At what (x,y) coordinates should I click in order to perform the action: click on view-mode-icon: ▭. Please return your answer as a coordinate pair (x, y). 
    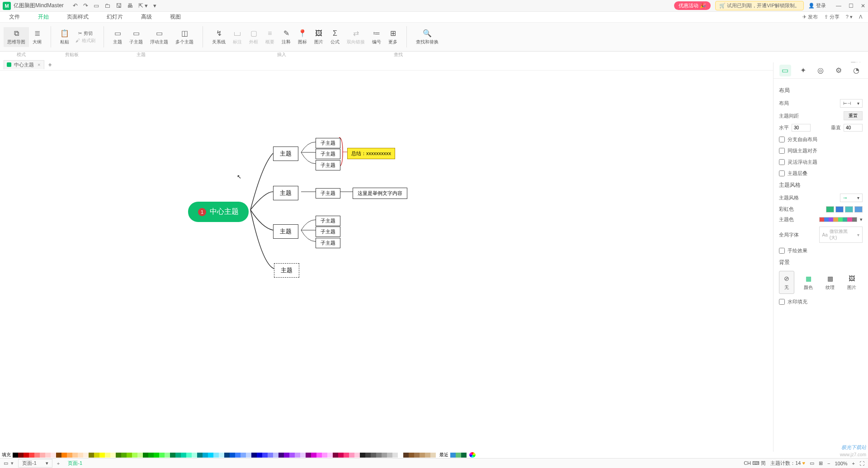
    Looking at the image, I should click on (812, 463).